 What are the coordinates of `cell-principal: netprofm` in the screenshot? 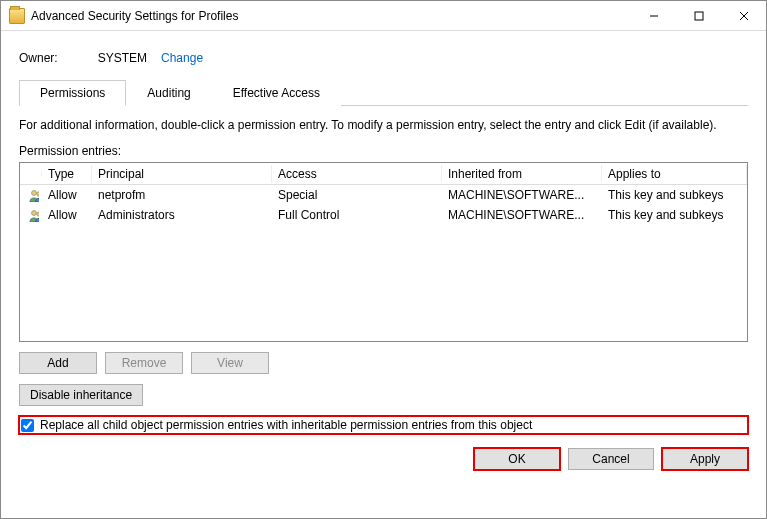 It's located at (182, 195).